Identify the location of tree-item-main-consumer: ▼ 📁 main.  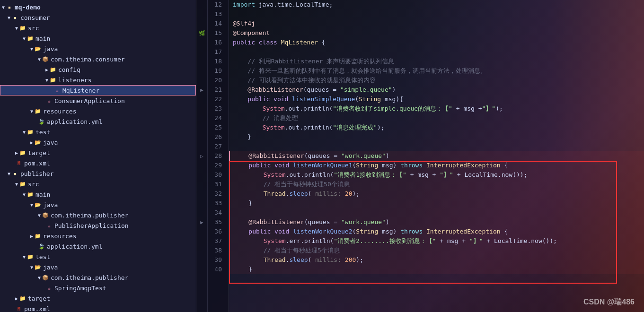
(98, 38).